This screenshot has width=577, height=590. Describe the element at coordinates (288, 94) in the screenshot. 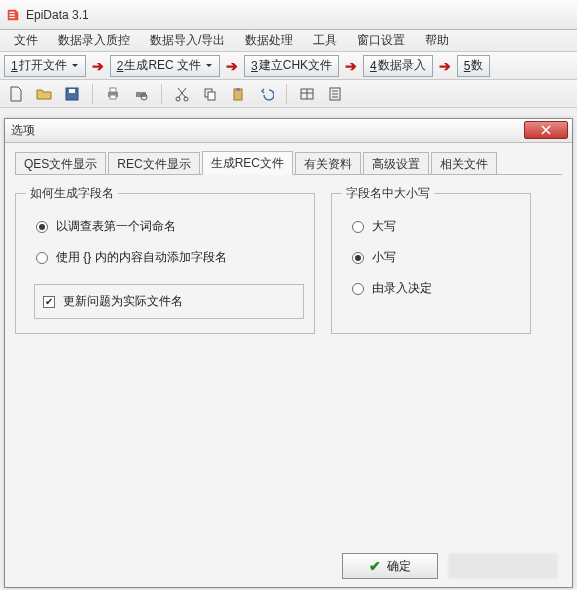

I see `icon-toolbar` at that location.